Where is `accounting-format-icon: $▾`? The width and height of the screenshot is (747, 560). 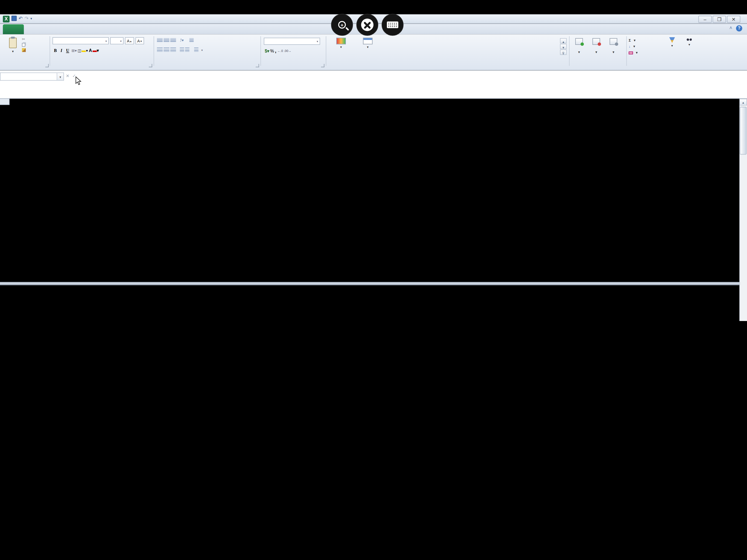
accounting-format-icon: $▾ is located at coordinates (267, 51).